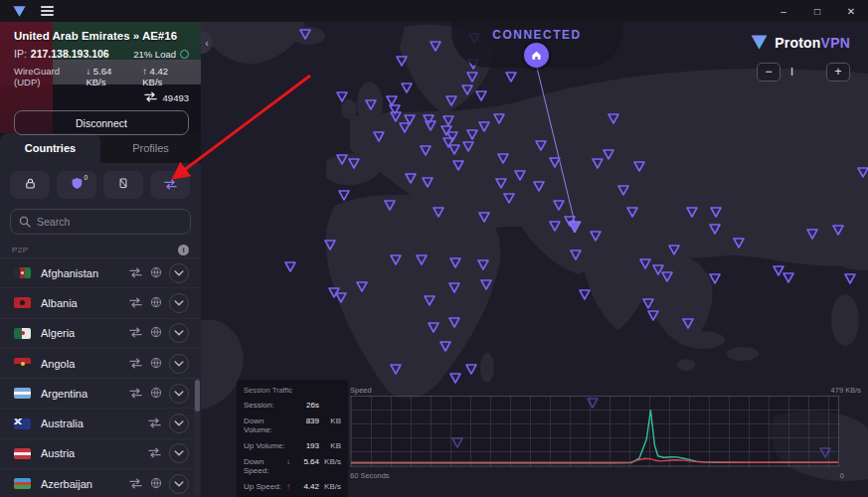 Image resolution: width=868 pixels, height=497 pixels. I want to click on zoom-out-button: −, so click(769, 72).